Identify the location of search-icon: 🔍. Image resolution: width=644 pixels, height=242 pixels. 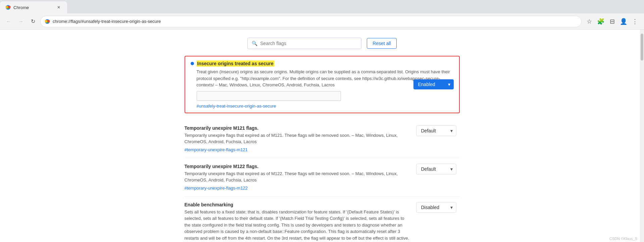
(254, 43).